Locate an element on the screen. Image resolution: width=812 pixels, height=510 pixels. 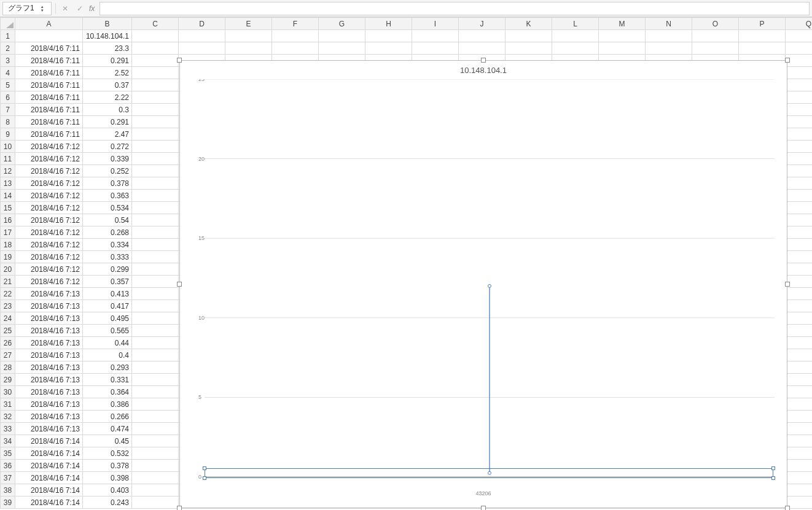
row-header: 29 is located at coordinates (8, 380).